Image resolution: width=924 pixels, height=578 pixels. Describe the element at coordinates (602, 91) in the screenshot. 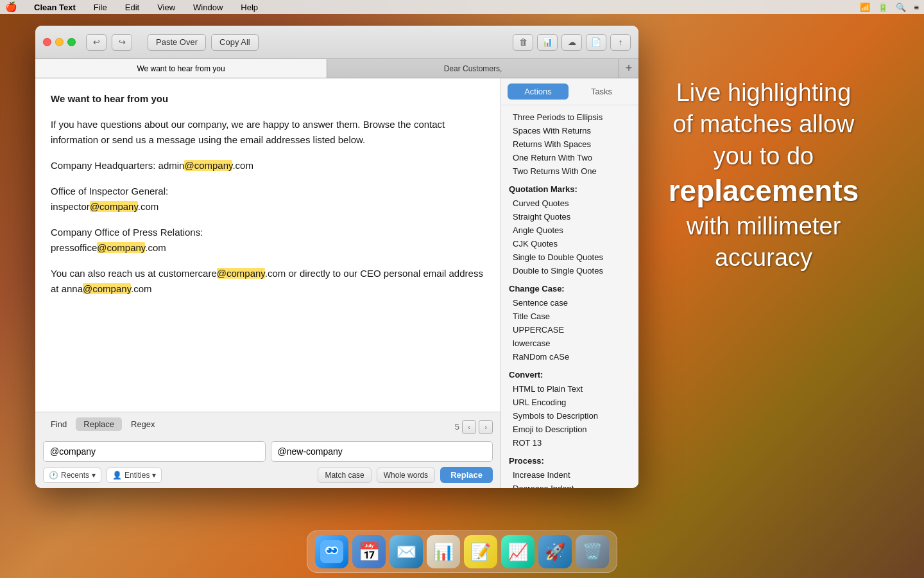

I see `tasks-tab: Tasks` at that location.